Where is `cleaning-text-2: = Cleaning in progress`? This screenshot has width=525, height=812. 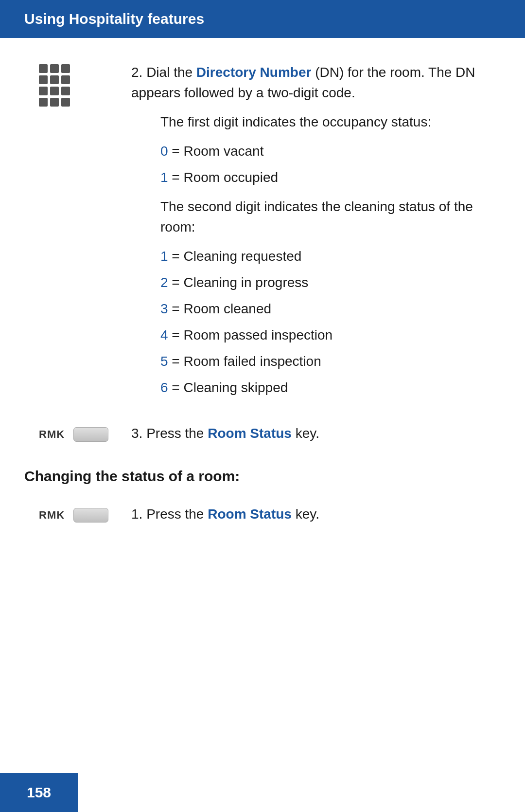
cleaning-text-2: = Cleaning in progress is located at coordinates (238, 282).